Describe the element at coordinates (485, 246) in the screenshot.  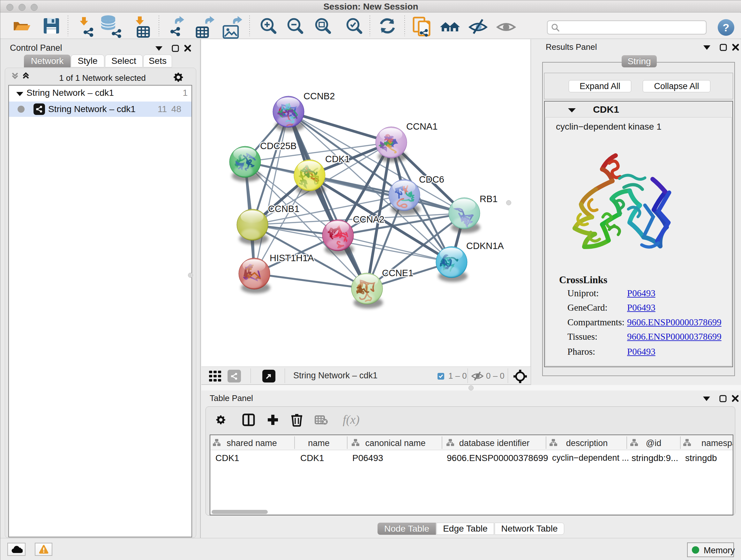
I see `svg-text: CDKN1A` at that location.